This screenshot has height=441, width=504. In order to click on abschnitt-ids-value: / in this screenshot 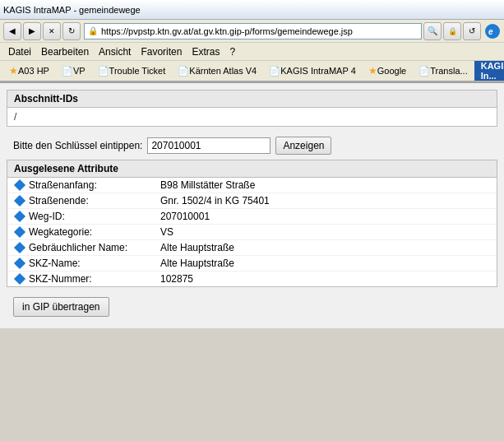, I will do `click(15, 117)`.